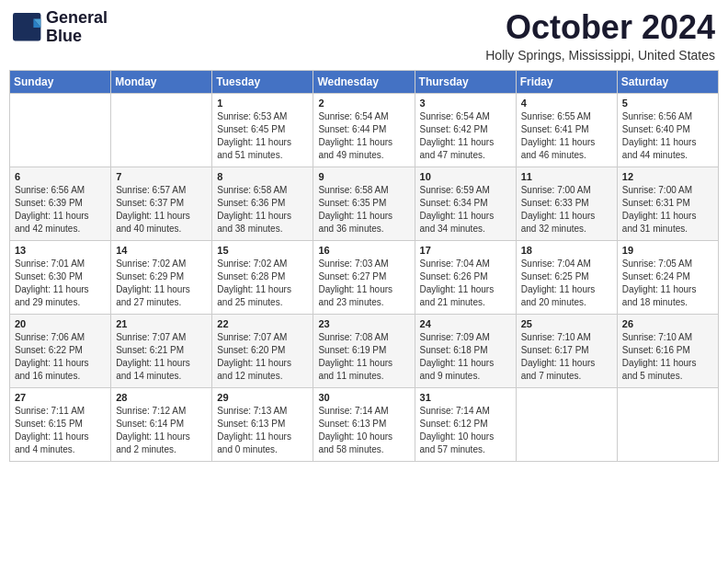 This screenshot has height=563, width=728. What do you see at coordinates (566, 350) in the screenshot?
I see `calendar-cell: 25Sunrise: 7:10 AM Sunset: 6:17 PM Dayli…` at bounding box center [566, 350].